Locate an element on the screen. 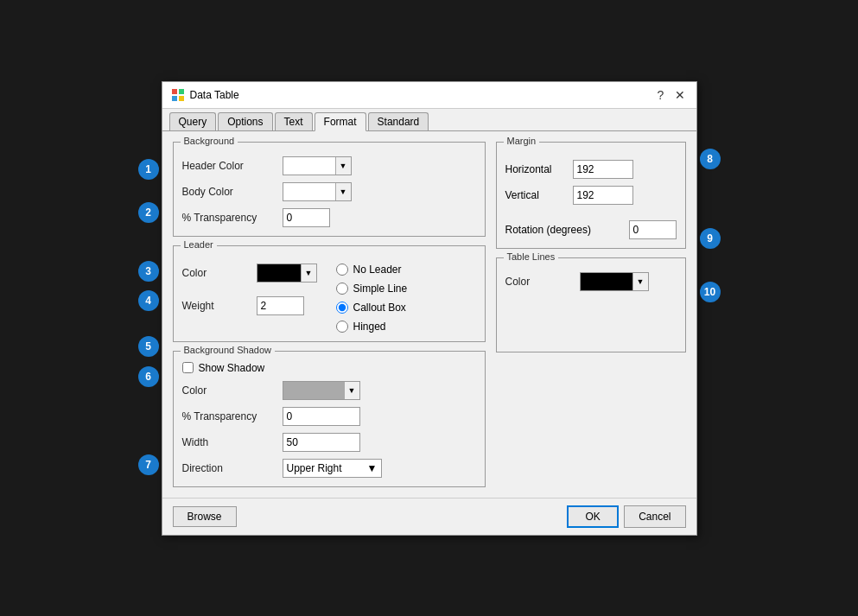 The height and width of the screenshot is (616, 858). header-color-row: Header Color ▼ is located at coordinates (329, 166).